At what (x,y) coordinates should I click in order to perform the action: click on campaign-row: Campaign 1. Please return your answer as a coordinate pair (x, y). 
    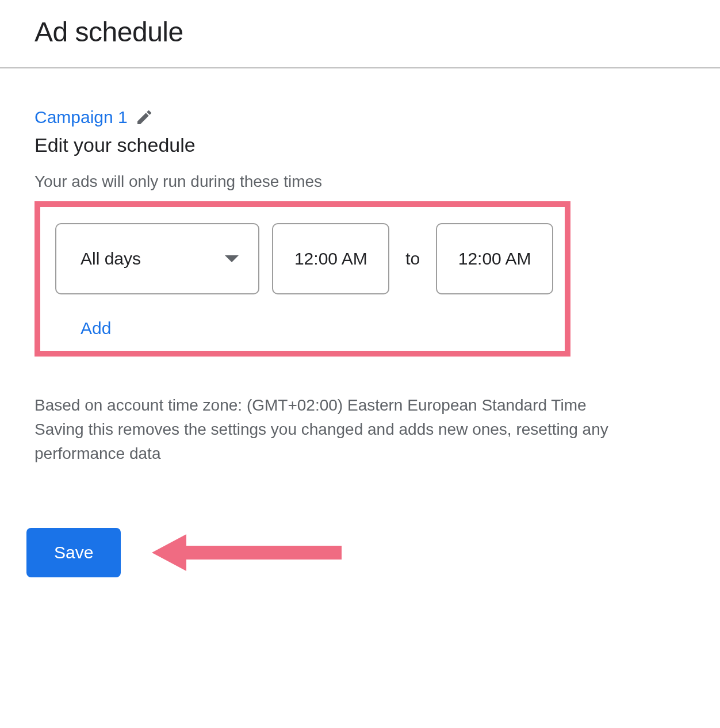
    Looking at the image, I should click on (360, 117).